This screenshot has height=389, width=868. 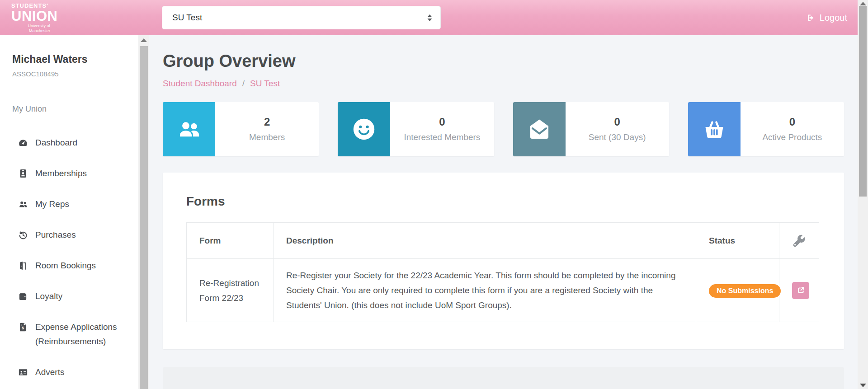 What do you see at coordinates (73, 173) in the screenshot?
I see `sidebar-item-memberships: Memberships` at bounding box center [73, 173].